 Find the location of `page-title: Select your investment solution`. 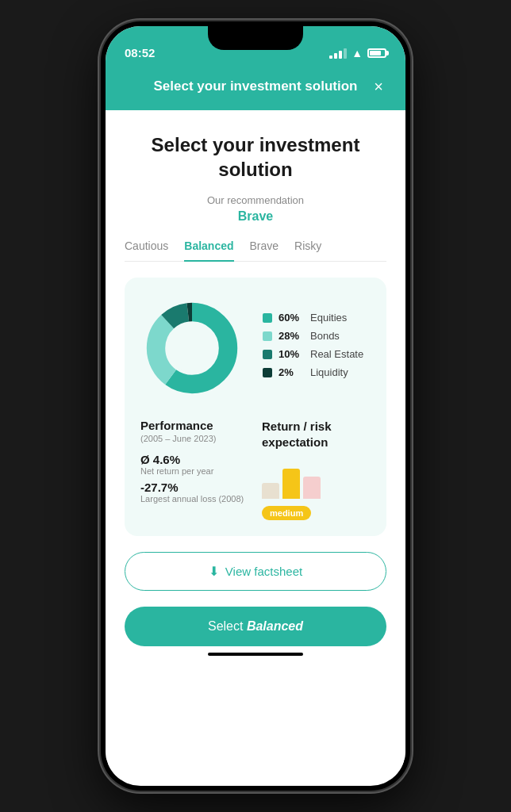

page-title: Select your investment solution is located at coordinates (256, 157).